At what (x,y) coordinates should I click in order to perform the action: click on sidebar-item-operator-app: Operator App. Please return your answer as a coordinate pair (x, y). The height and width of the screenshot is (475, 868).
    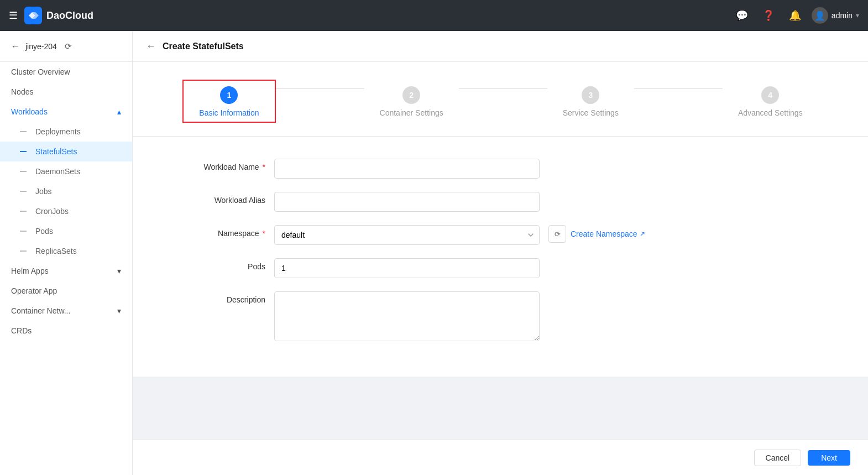
    Looking at the image, I should click on (66, 291).